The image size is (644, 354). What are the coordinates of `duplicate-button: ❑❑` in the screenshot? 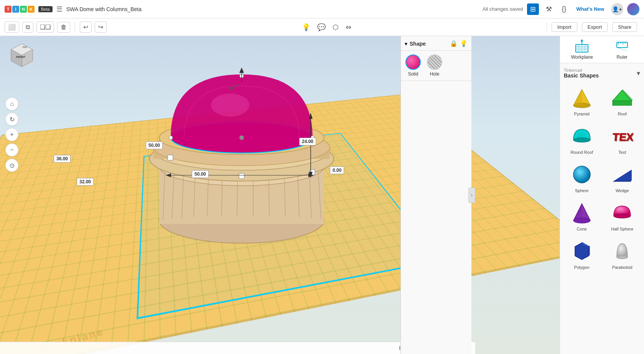 It's located at (45, 27).